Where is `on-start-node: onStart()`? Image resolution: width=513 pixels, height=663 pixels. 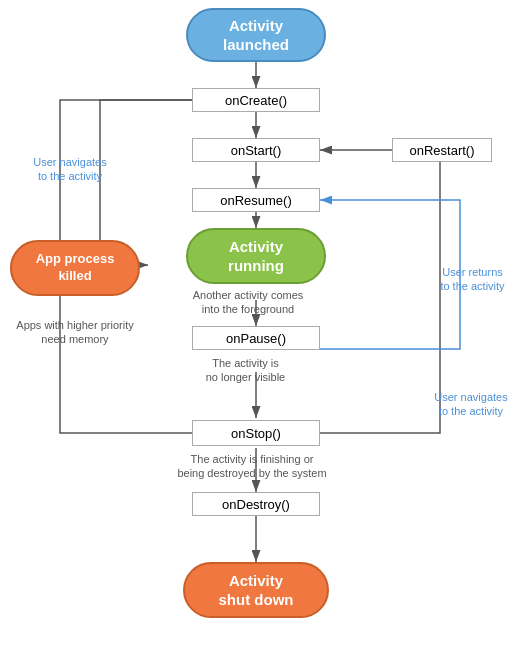 on-start-node: onStart() is located at coordinates (256, 150).